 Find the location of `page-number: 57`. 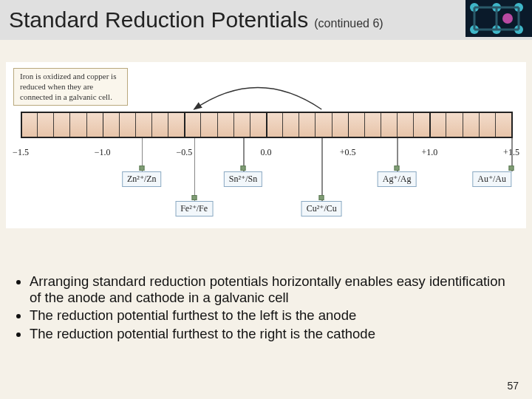

page-number: 57 is located at coordinates (513, 386).